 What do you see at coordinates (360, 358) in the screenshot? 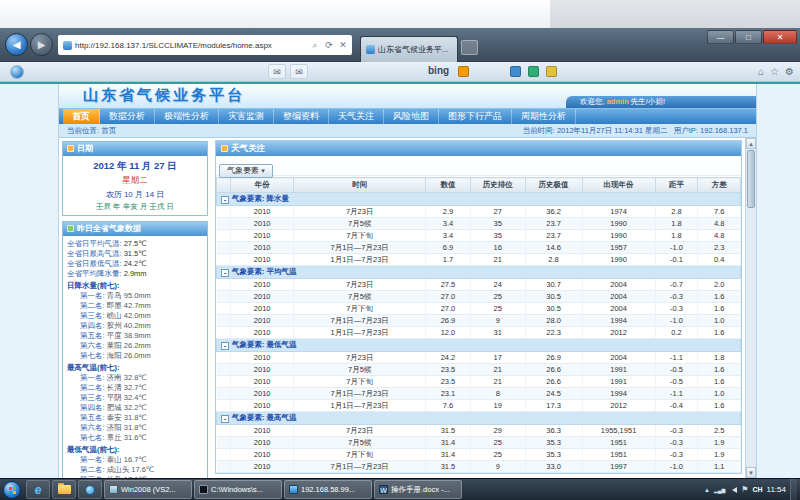
I see `table-cell: 7月23日` at bounding box center [360, 358].